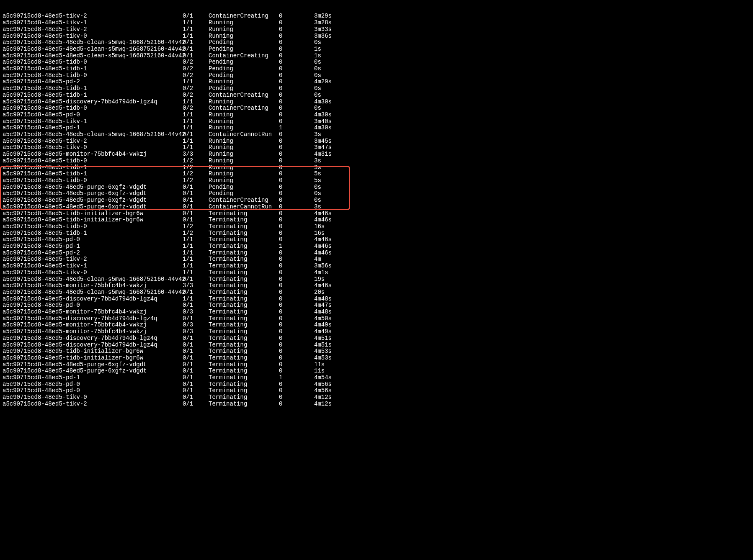 The width and height of the screenshot is (753, 560). What do you see at coordinates (376, 234) in the screenshot?
I see `pod-row: a5c90715cd8-48ed5-tidb-11/2Terminating01…` at bounding box center [376, 234].